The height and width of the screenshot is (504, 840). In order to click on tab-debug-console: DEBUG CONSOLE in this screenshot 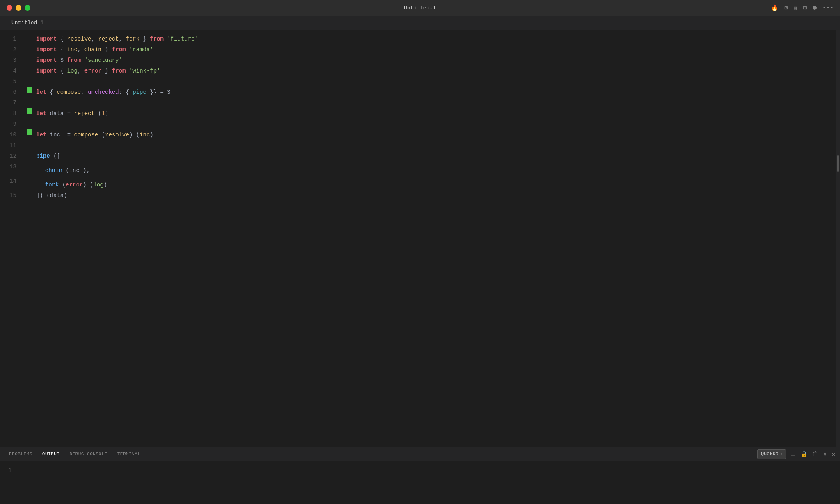, I will do `click(88, 454)`.